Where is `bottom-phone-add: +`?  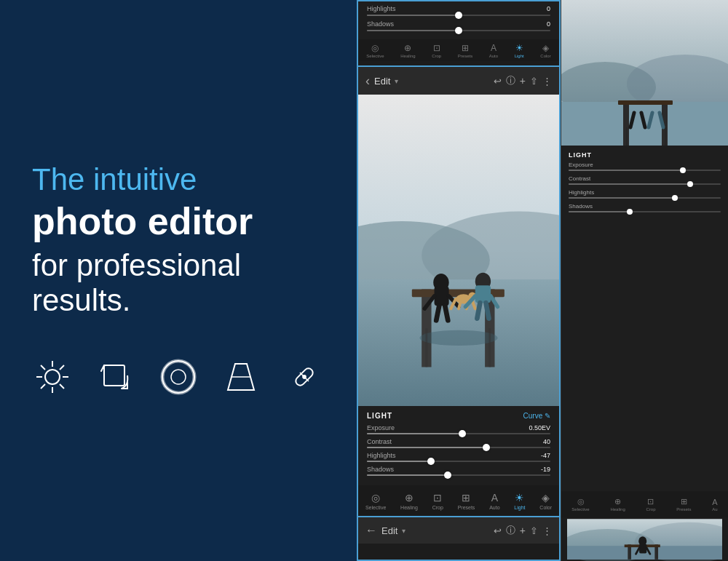
bottom-phone-add: + is located at coordinates (523, 530).